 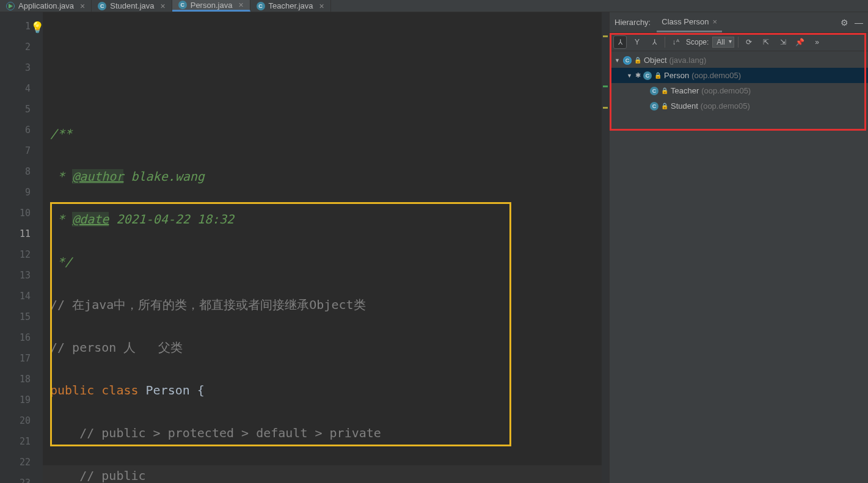 I want to click on tree-package: (java.lang), so click(x=688, y=60).